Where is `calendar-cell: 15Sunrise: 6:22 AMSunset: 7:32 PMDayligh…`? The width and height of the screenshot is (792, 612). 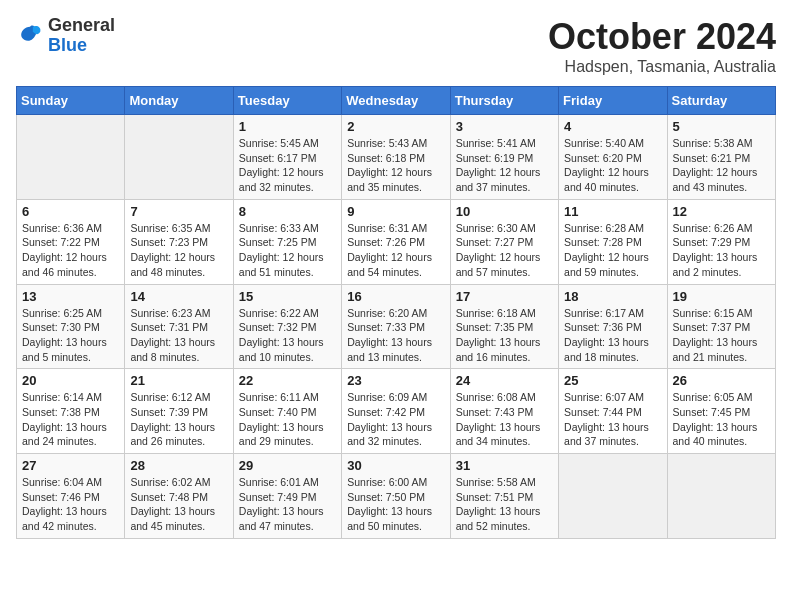
calendar-cell: 15Sunrise: 6:22 AMSunset: 7:32 PMDayligh… is located at coordinates (287, 326).